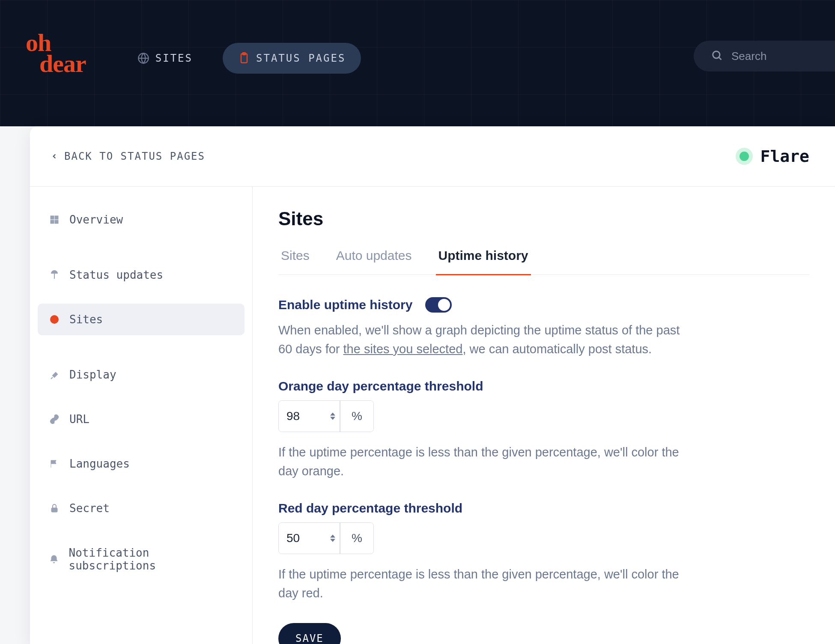 The width and height of the screenshot is (835, 644). What do you see at coordinates (302, 538) in the screenshot?
I see `red-threshold-input` at bounding box center [302, 538].